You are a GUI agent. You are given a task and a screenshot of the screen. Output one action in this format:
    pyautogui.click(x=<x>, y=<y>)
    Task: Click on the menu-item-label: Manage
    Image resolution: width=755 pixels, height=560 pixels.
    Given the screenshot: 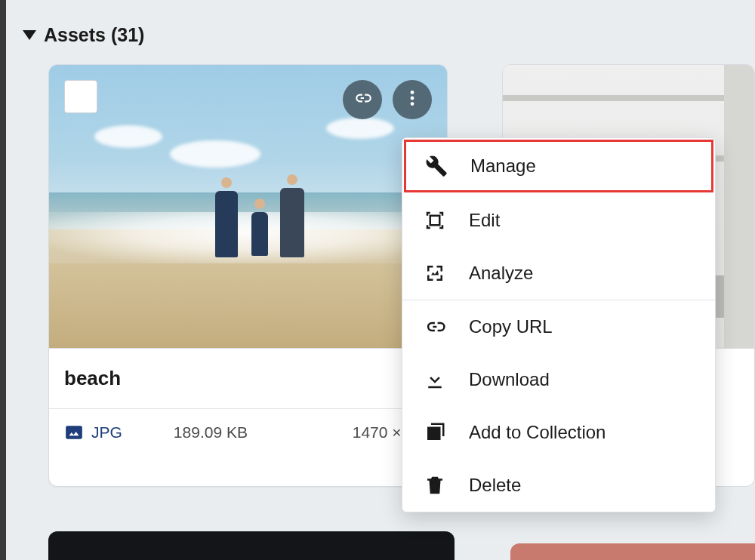 What is the action you would take?
    pyautogui.click(x=503, y=166)
    